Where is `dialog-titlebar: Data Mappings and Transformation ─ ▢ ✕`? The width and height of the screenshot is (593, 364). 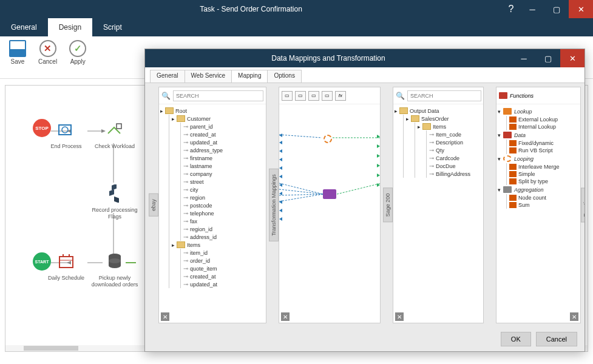 dialog-titlebar: Data Mappings and Transformation ─ ▢ ✕ is located at coordinates (365, 58).